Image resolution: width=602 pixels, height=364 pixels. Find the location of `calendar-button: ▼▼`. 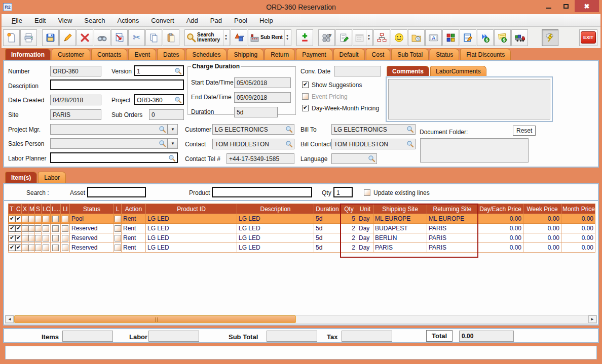

calendar-button: ▼▼ is located at coordinates (363, 37).